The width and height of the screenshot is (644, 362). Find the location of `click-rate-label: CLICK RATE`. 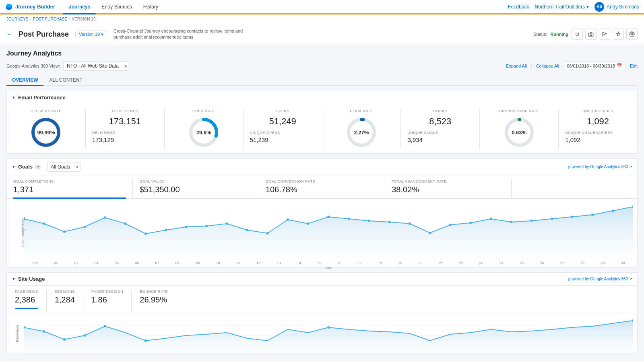

click-rate-label: CLICK RATE is located at coordinates (361, 111).